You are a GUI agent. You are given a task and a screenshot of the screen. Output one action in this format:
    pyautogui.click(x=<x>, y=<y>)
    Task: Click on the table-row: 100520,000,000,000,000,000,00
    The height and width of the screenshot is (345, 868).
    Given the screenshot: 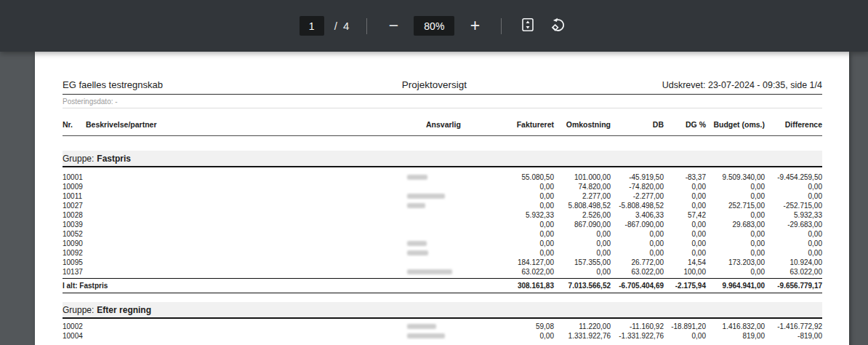 What is the action you would take?
    pyautogui.click(x=442, y=234)
    